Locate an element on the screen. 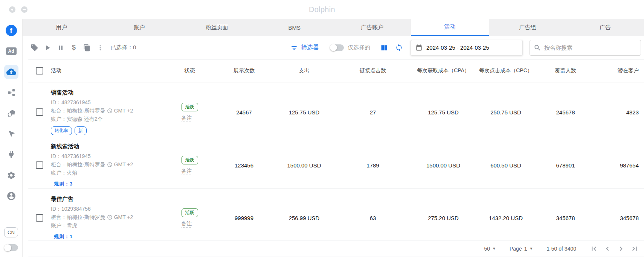  column-header-impressions: 展示次数 is located at coordinates (244, 71).